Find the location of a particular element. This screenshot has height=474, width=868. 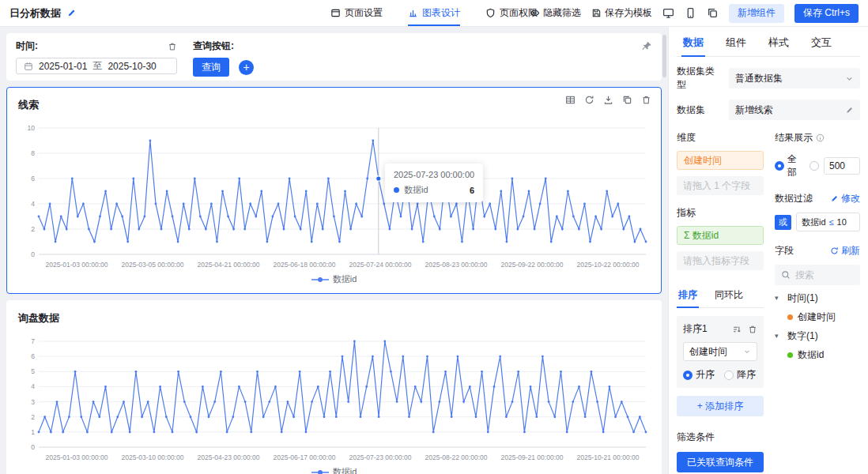

desktop-preview-icon is located at coordinates (669, 13).